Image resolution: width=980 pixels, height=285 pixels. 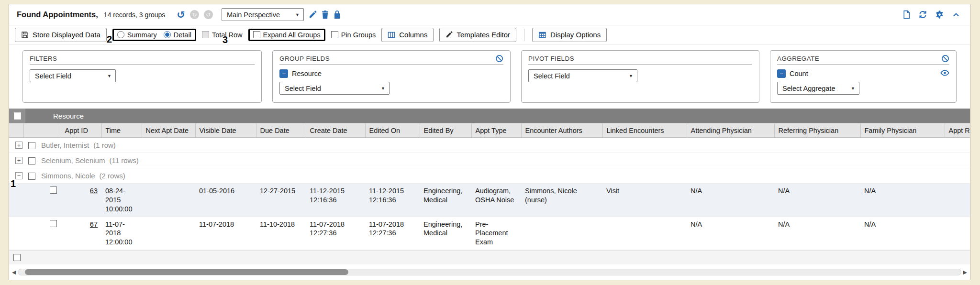 What do you see at coordinates (359, 35) in the screenshot?
I see `pin-groups-label: Pin Groups` at bounding box center [359, 35].